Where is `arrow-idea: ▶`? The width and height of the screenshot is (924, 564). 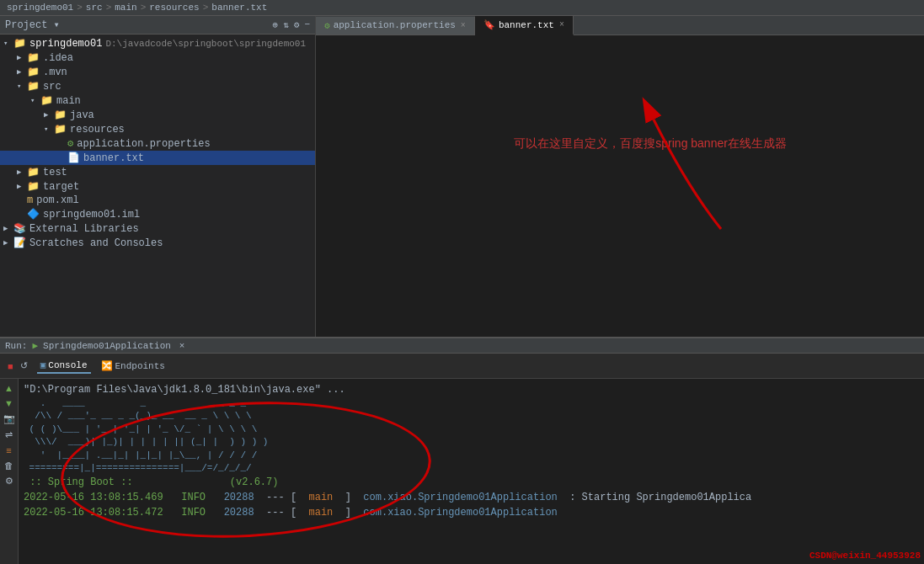
arrow-idea: ▶ is located at coordinates (22, 57).